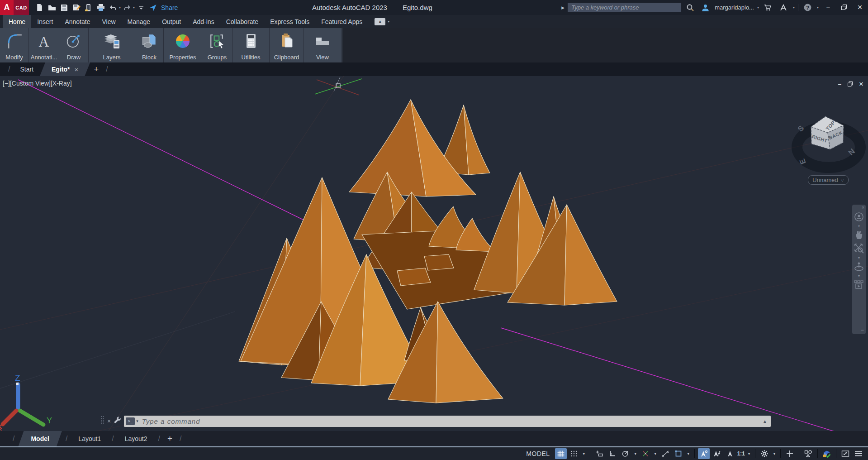 Image resolution: width=868 pixels, height=460 pixels. I want to click on isometric-drafting-toggle, so click(645, 454).